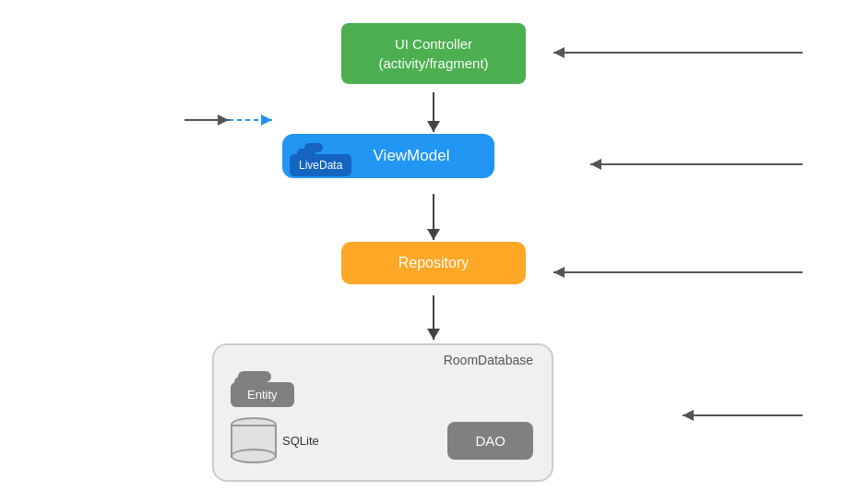 The image size is (868, 504). I want to click on room-database-box: RoomDatabase Entity SQLite DAO, so click(383, 413).